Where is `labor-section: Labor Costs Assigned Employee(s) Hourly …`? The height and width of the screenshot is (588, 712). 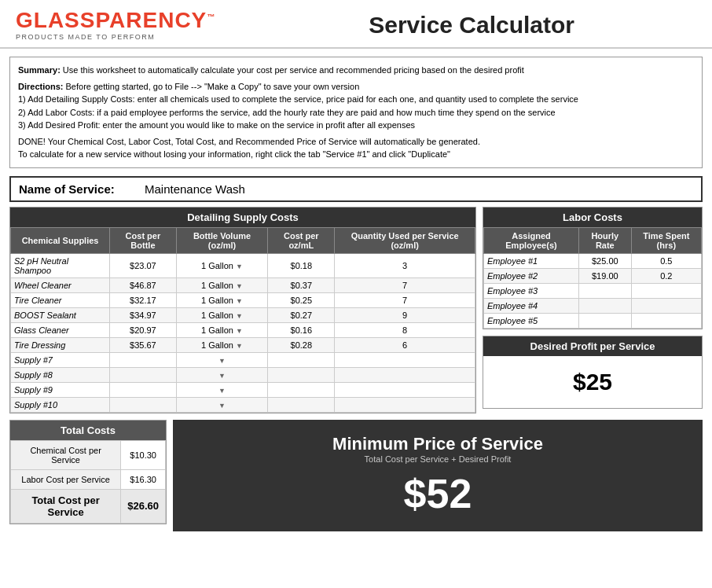 labor-section: Labor Costs Assigned Employee(s) Hourly … is located at coordinates (593, 310).